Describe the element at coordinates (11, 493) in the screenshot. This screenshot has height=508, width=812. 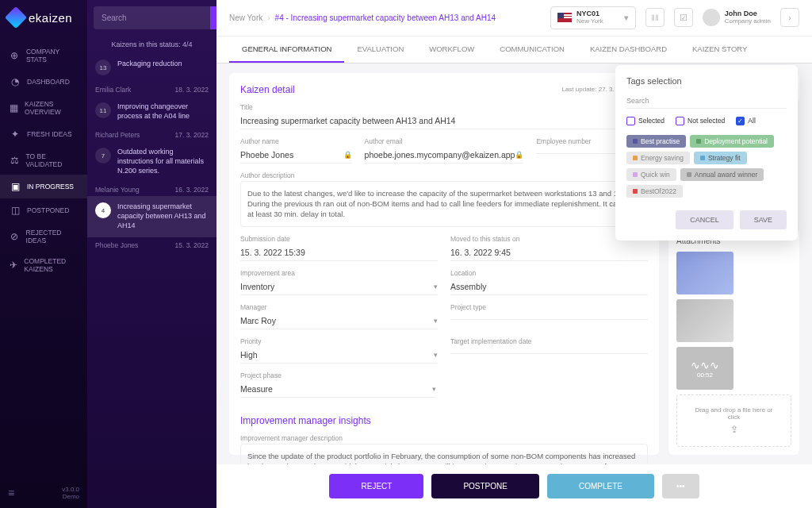
I see `menu-toggle-icon: ≡` at that location.